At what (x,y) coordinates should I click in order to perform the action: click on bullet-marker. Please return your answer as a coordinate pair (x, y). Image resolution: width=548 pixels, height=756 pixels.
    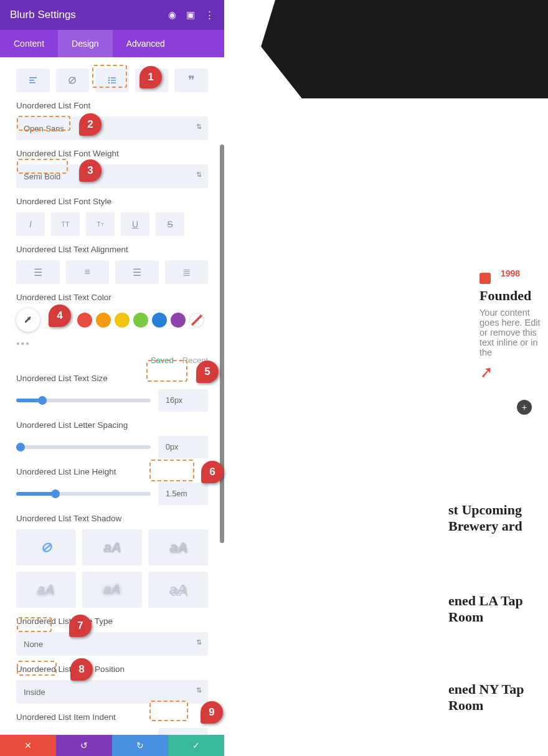
    Looking at the image, I should click on (485, 278).